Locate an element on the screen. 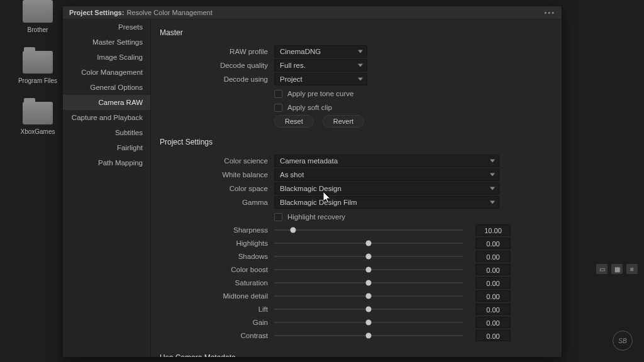 Image resolution: width=644 pixels, height=362 pixels. sidebar-item-color-management: Color Management is located at coordinates (107, 72).